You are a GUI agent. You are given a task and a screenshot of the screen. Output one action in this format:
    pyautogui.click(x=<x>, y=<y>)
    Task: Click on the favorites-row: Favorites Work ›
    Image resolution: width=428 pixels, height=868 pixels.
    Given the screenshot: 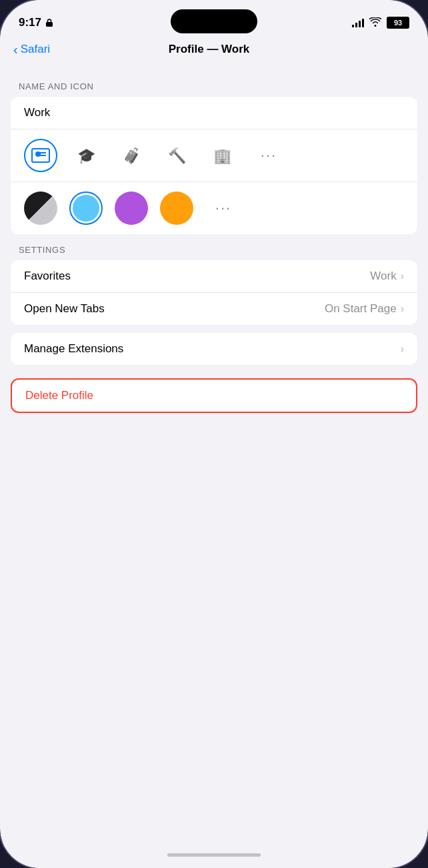 What is the action you would take?
    pyautogui.click(x=214, y=276)
    